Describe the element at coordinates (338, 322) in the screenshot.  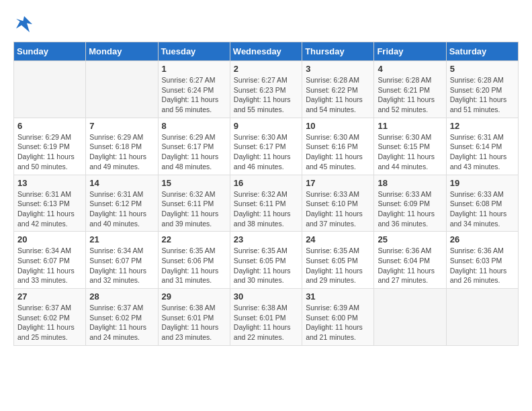
I see `day-info: Sunrise: 6:39 AM Sunset: 6:00 PM Dayligh…` at that location.